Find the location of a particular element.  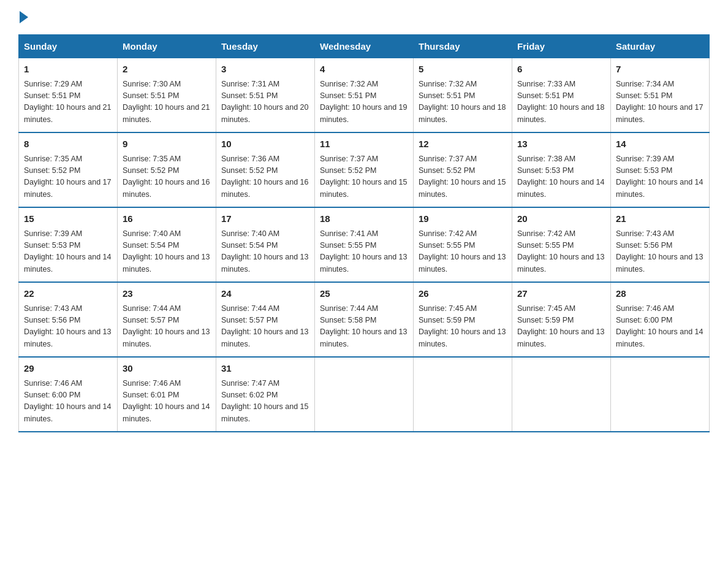

day-cell: 27Sunrise: 7:45 AMSunset: 5:59 PMDayligh… is located at coordinates (561, 320).